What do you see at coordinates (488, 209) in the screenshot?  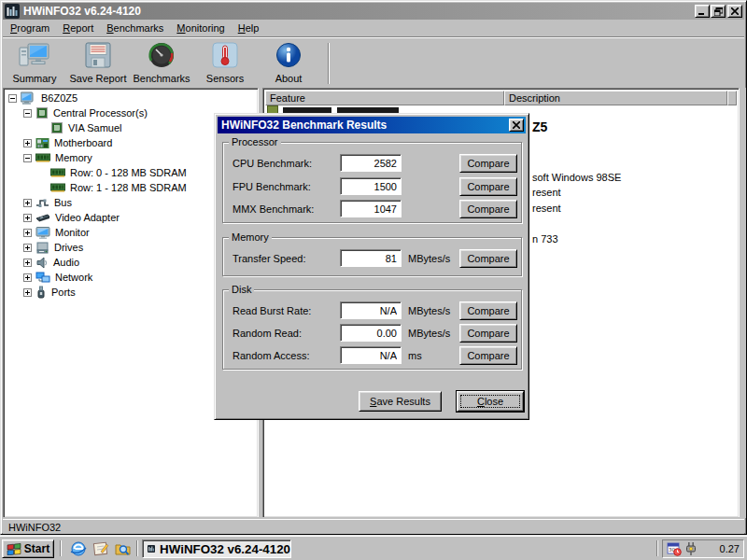 I see `compare-mmx-button: Compare` at bounding box center [488, 209].